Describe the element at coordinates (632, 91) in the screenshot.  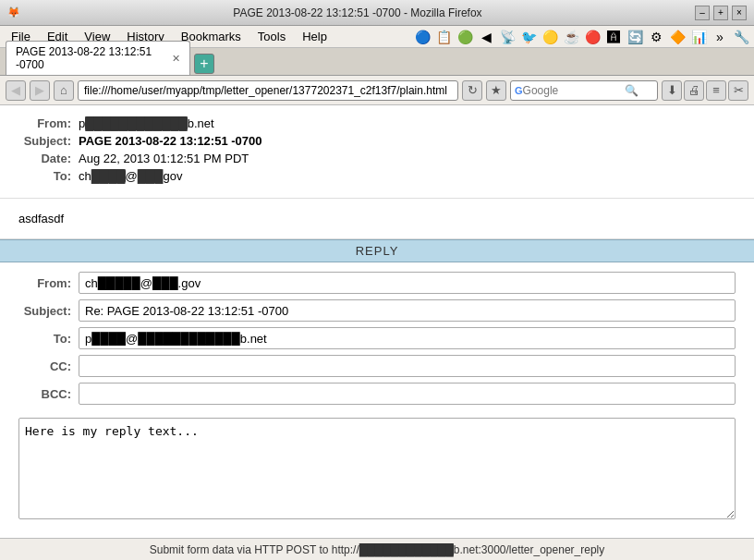
I see `search-icon: 🔍` at that location.